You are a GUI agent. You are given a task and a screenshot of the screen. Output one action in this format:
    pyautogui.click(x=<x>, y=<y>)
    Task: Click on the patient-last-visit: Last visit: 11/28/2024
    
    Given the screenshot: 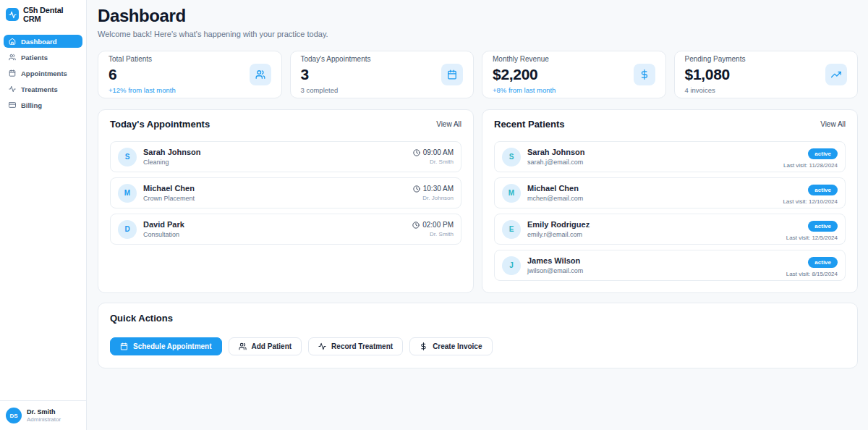 What is the action you would take?
    pyautogui.click(x=810, y=165)
    